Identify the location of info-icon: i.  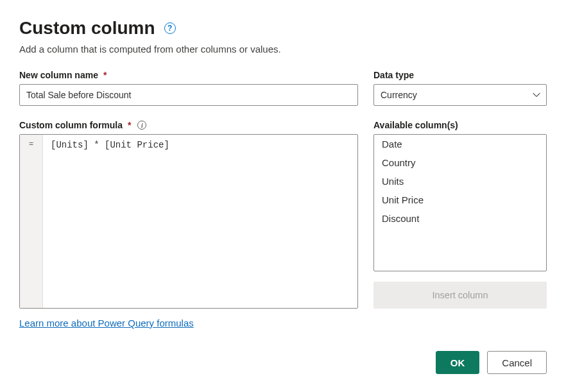
(142, 125).